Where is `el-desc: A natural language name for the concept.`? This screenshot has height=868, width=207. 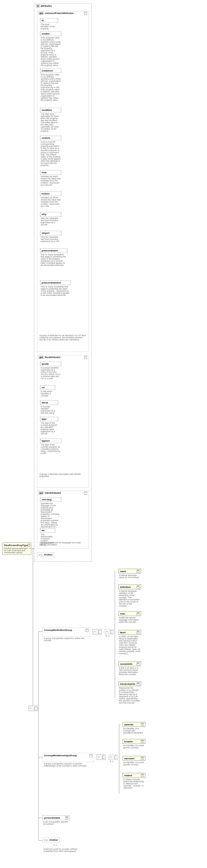 el-desc: A natural language name for the concept. is located at coordinates (130, 576).